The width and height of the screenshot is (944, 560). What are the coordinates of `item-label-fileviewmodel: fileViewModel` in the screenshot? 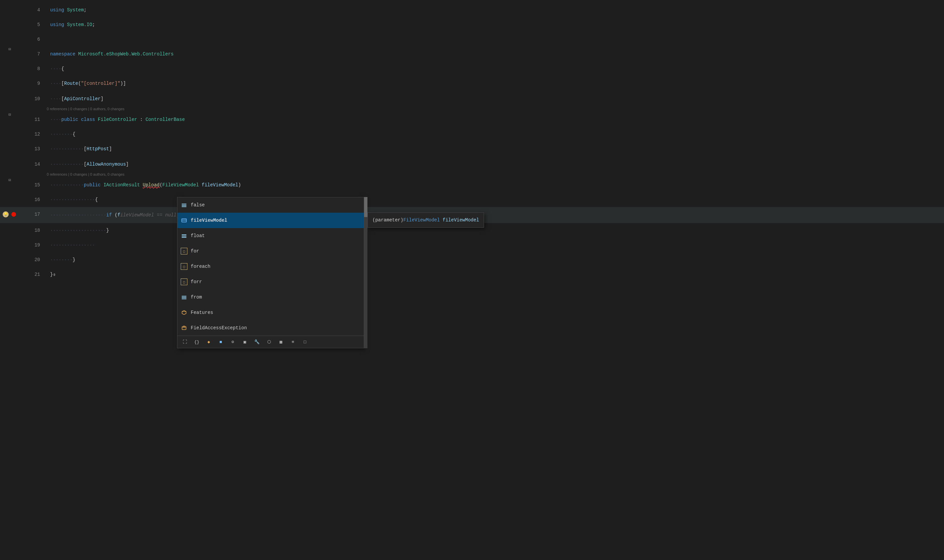 It's located at (209, 220).